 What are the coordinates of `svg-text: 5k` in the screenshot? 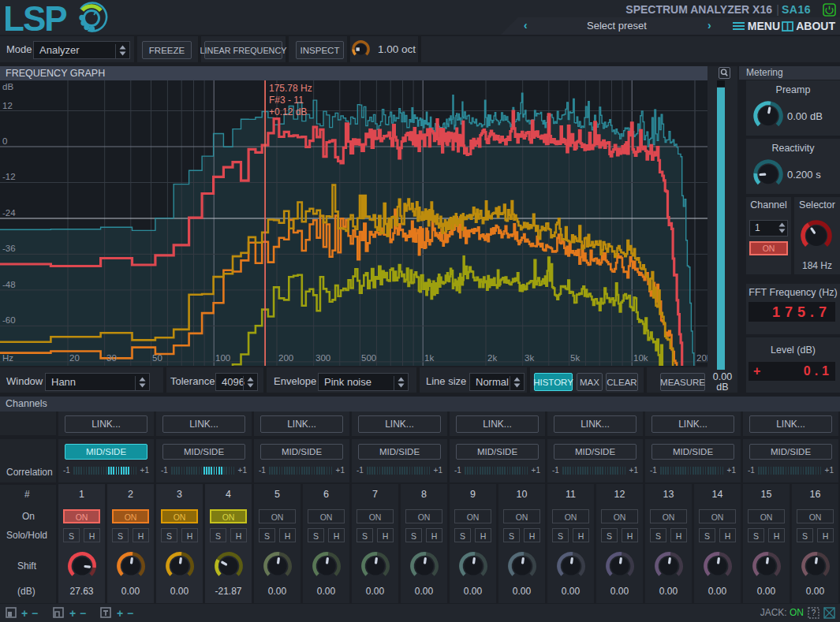 It's located at (575, 358).